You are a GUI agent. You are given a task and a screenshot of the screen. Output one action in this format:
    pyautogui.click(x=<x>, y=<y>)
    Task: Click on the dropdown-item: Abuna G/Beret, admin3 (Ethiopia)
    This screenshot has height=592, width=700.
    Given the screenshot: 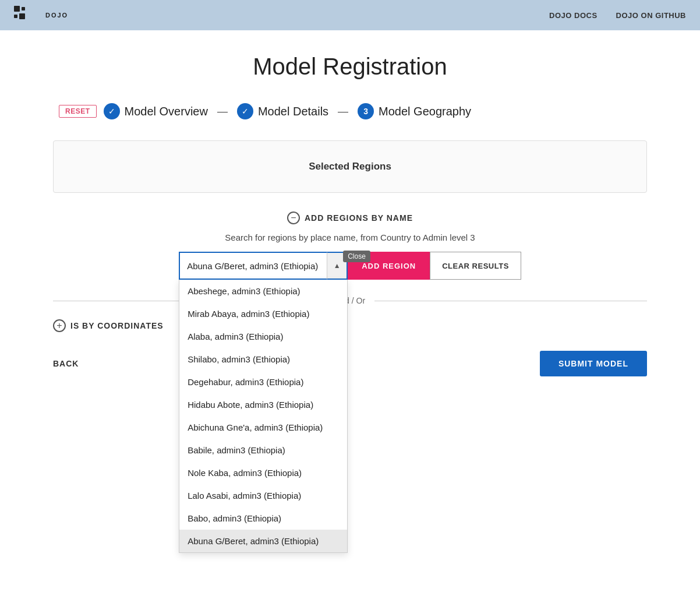 What is the action you would take?
    pyautogui.click(x=263, y=541)
    